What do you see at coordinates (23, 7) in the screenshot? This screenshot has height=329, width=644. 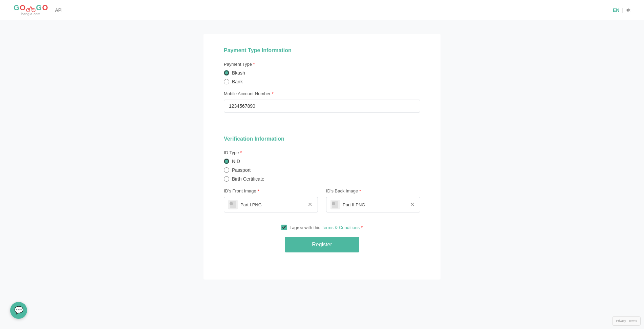 I see `logo-o1: O` at bounding box center [23, 7].